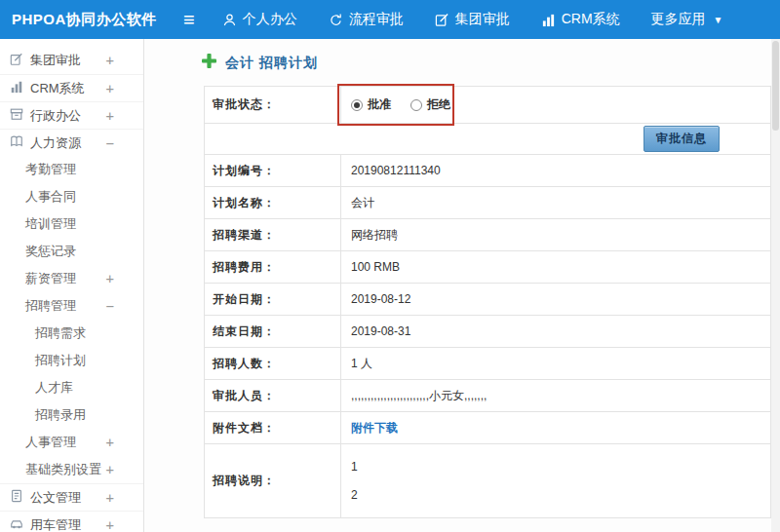  I want to click on field-value: ,,,,,,,,,,,,,,,,,,,,,,,,小元女,,,,,,,, so click(556, 396).